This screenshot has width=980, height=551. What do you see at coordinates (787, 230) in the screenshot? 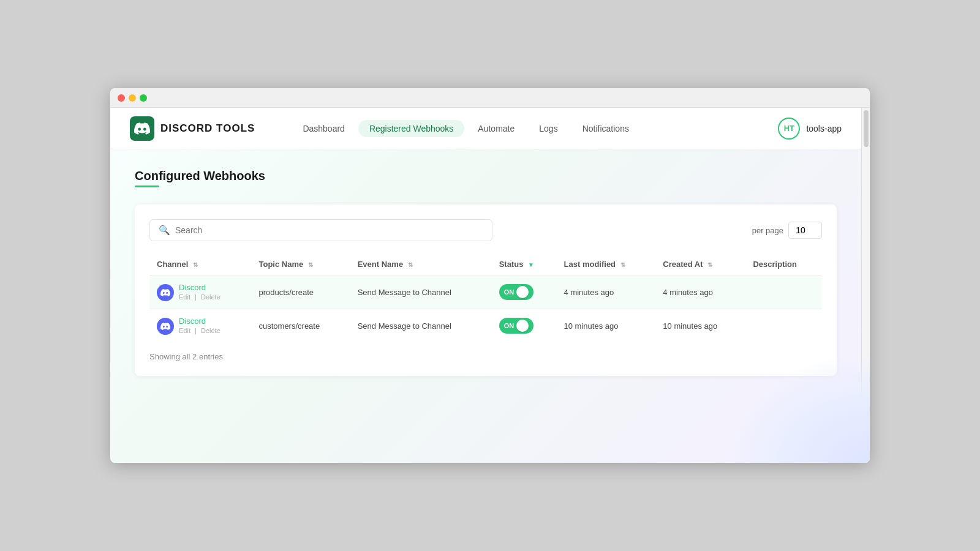
I see `per-page-area: per page` at bounding box center [787, 230].